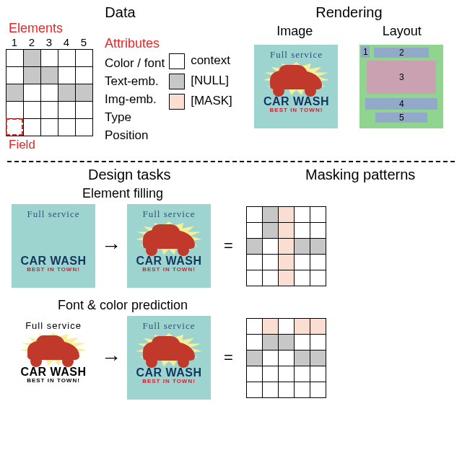 This screenshot has width=462, height=476. I want to click on top-grid-wrap: 1 2 3 4 5 Field, so click(49, 101).